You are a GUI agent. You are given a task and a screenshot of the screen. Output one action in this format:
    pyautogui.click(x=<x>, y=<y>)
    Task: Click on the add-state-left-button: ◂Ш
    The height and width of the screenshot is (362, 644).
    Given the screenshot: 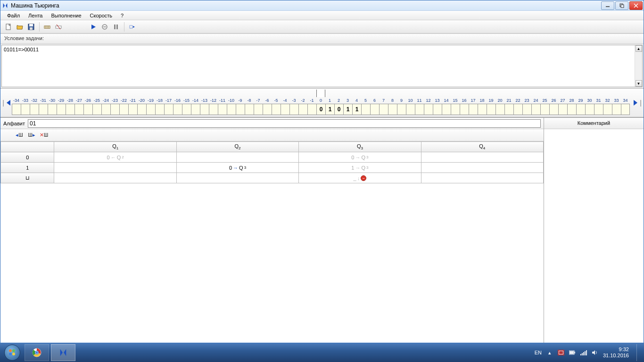 What is the action you would take?
    pyautogui.click(x=19, y=135)
    